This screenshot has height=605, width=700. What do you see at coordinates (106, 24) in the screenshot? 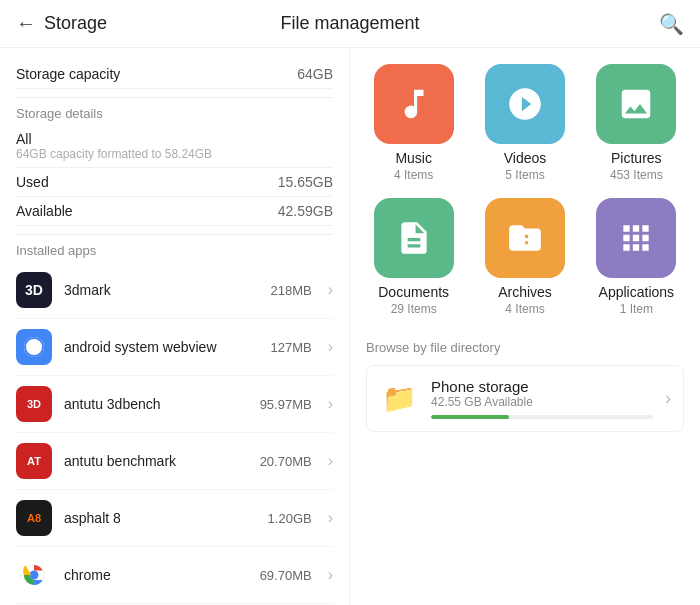
I see `top-bar-left: ← Storage` at bounding box center [106, 24].